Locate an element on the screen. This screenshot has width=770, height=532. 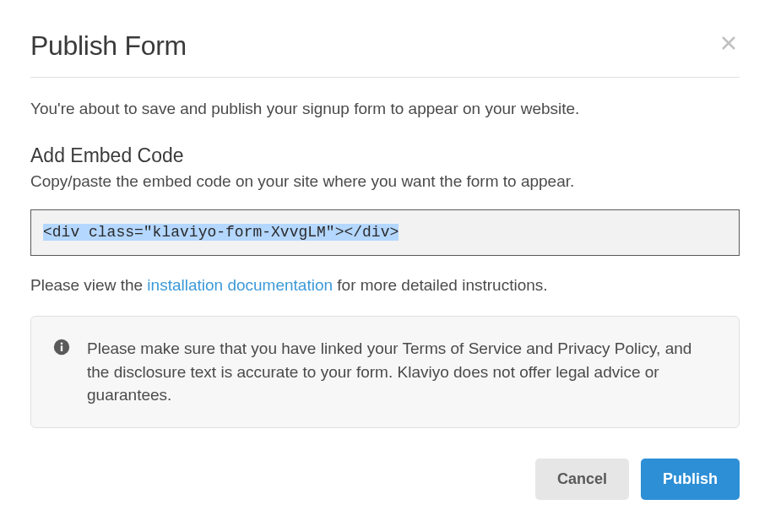
intro-text: You're about to save and publish your si… is located at coordinates (385, 110).